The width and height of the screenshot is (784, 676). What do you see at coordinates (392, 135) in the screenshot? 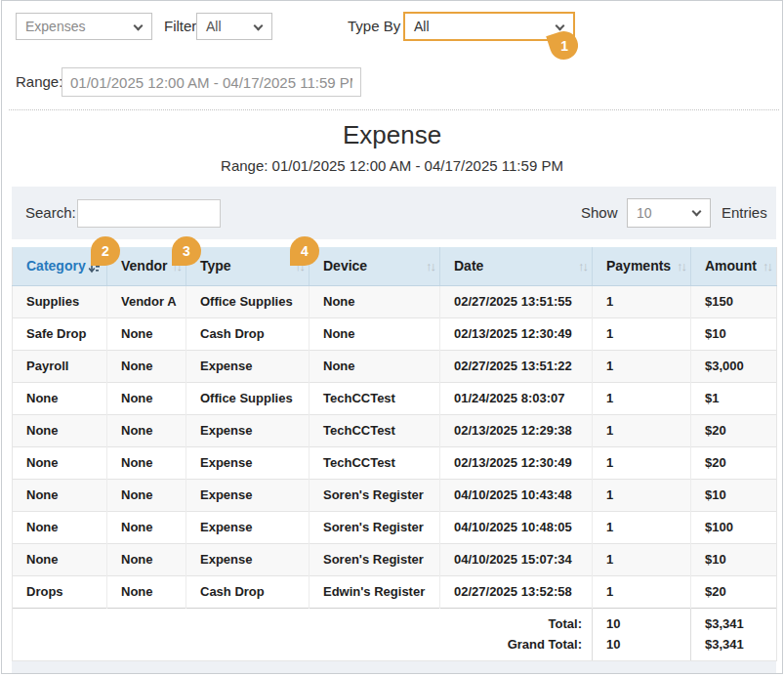
I see `page-title: Expense` at bounding box center [392, 135].